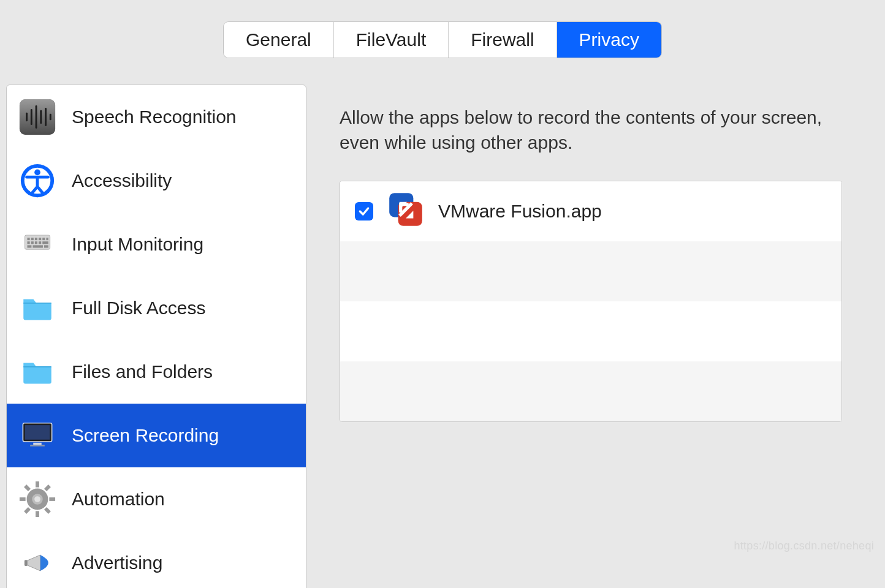 The width and height of the screenshot is (885, 588). I want to click on tab-privacy: Privacy, so click(609, 40).